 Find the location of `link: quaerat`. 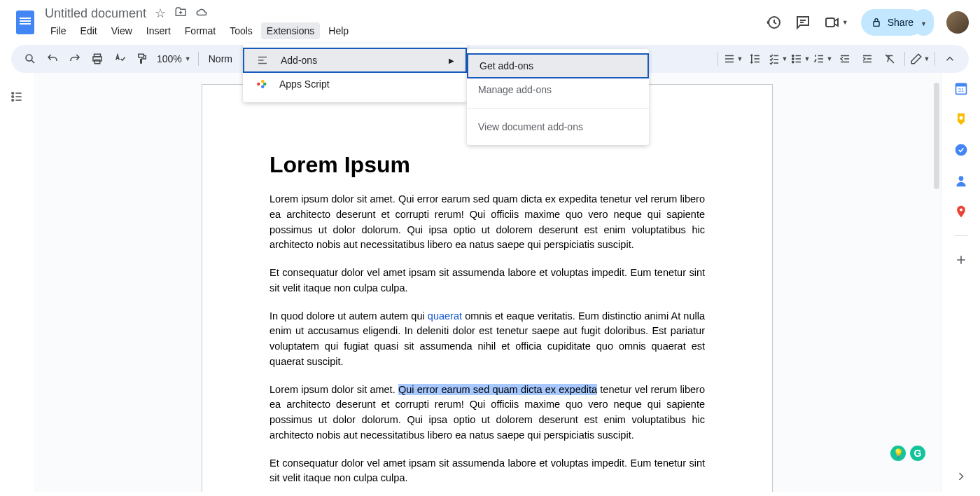

link: quaerat is located at coordinates (445, 316).